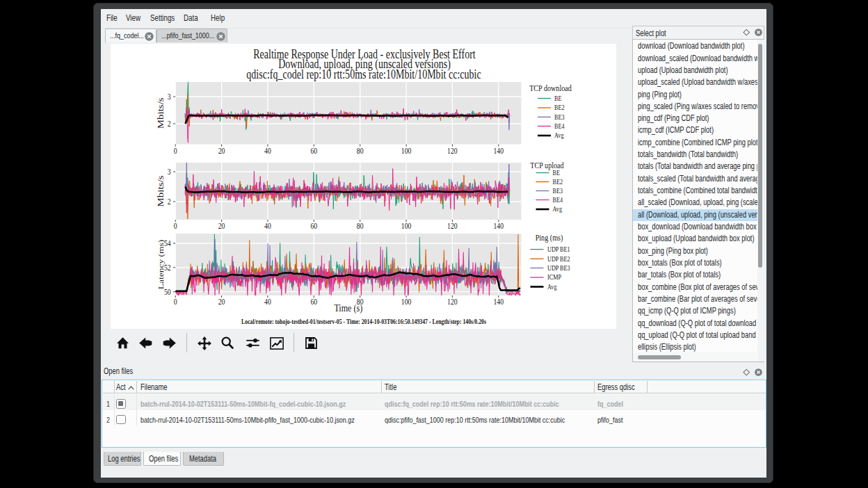 This screenshot has height=488, width=868. I want to click on svg-text: Time (s), so click(348, 309).